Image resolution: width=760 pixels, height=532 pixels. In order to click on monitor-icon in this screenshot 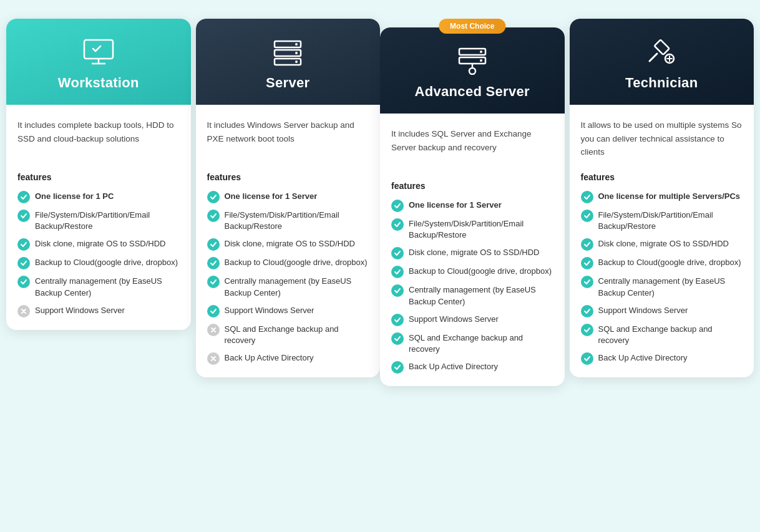, I will do `click(99, 52)`.